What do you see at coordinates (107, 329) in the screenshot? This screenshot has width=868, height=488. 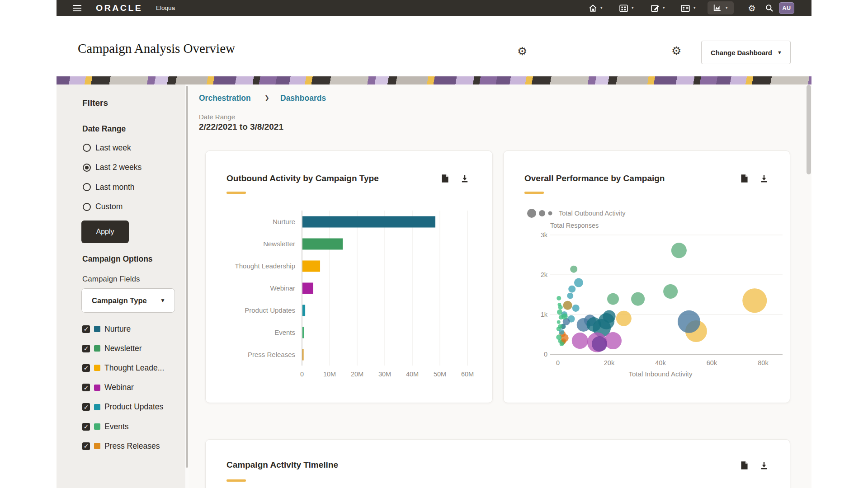 I see `checkbox-nurture: ✓Nurture` at bounding box center [107, 329].